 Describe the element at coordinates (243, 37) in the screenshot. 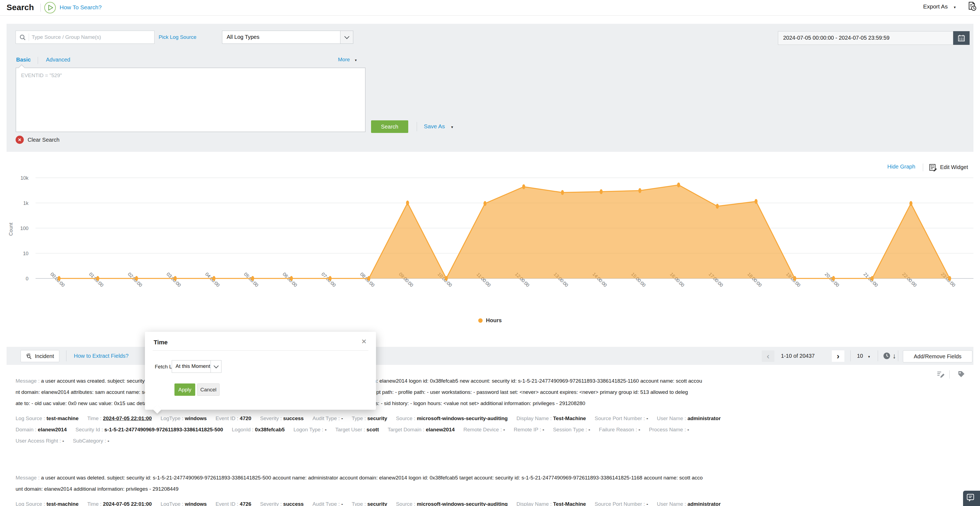

I see `log-type-value: All Log Types` at that location.